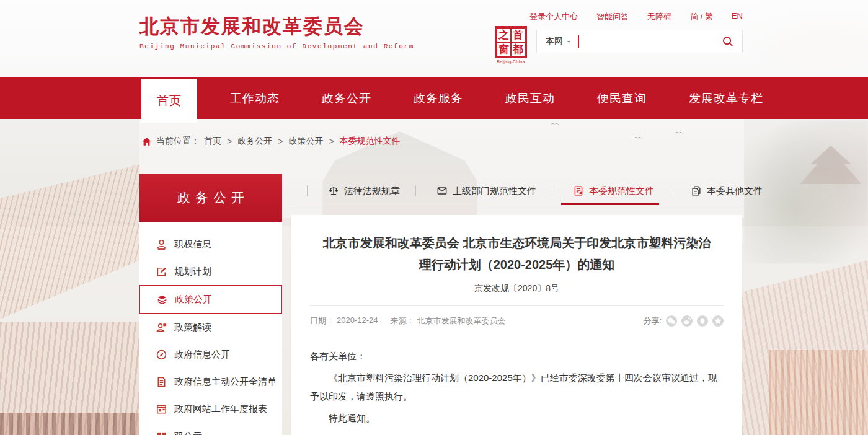  I want to click on scale-icon, so click(334, 191).